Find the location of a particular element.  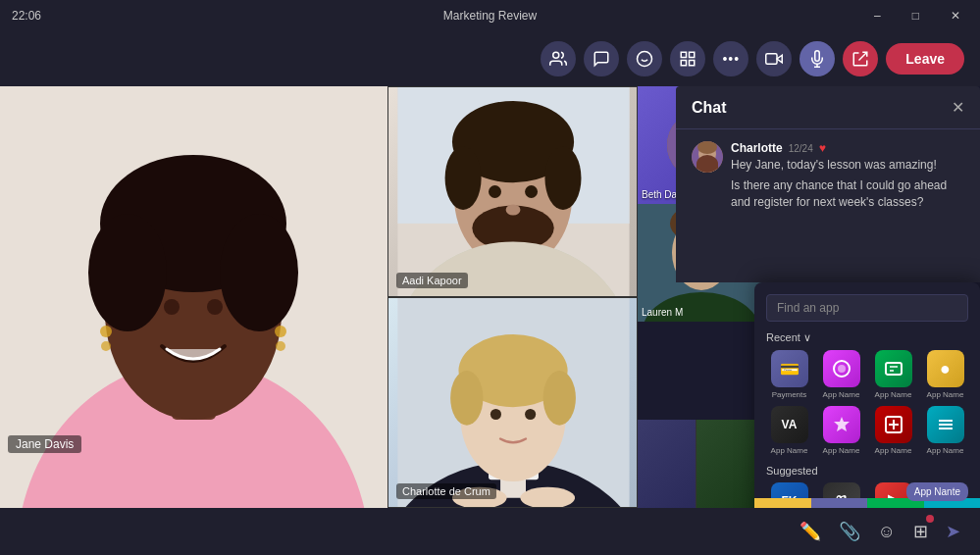

heart-reaction-icon: ♥ is located at coordinates (822, 148).